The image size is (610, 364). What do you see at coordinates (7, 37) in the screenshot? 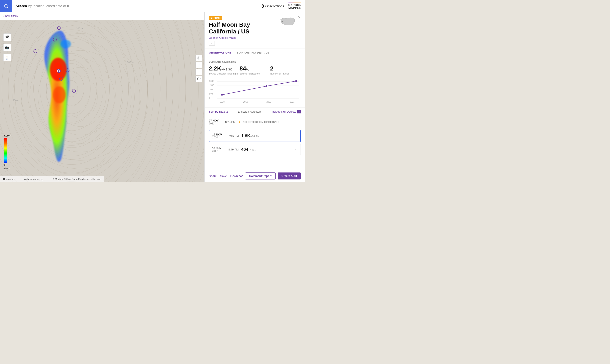
I see `flag-button: 🏴` at bounding box center [7, 37].